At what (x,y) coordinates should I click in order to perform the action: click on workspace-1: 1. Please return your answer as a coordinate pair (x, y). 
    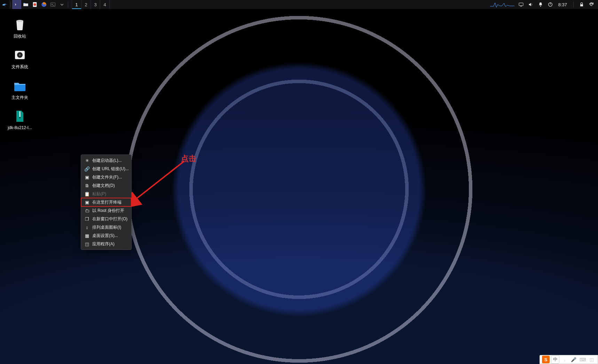
    Looking at the image, I should click on (77, 5).